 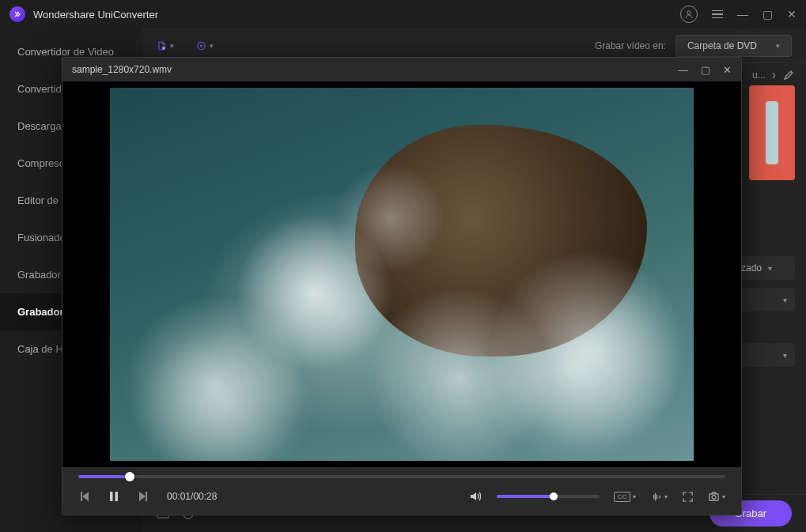 I want to click on player-minimize-button: —, so click(x=683, y=70).